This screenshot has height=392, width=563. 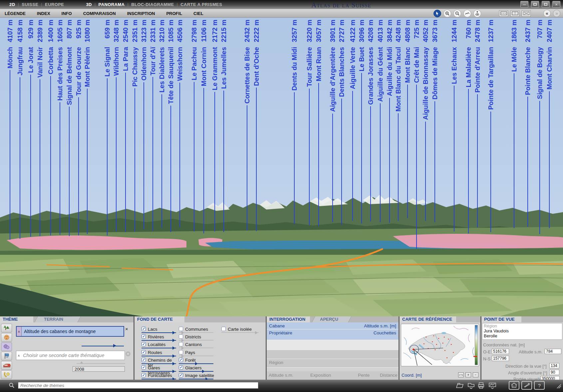 I want to click on cursor-icon, so click(x=437, y=13).